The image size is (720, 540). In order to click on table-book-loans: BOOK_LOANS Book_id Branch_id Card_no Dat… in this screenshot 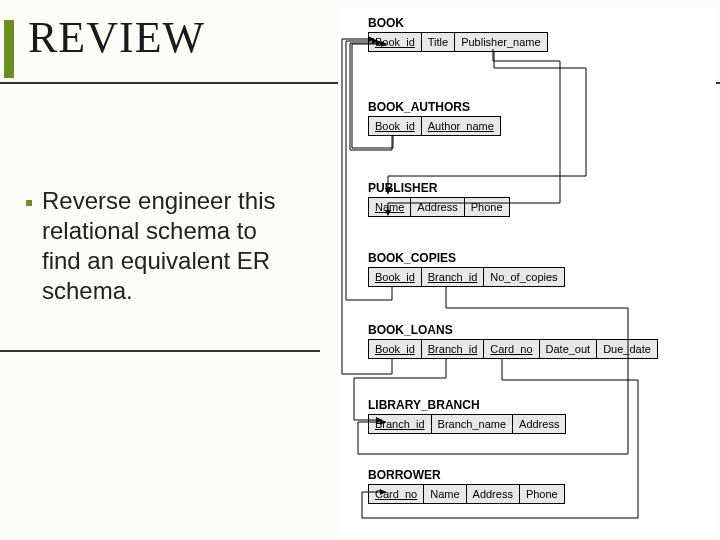, I will do `click(513, 341)`.